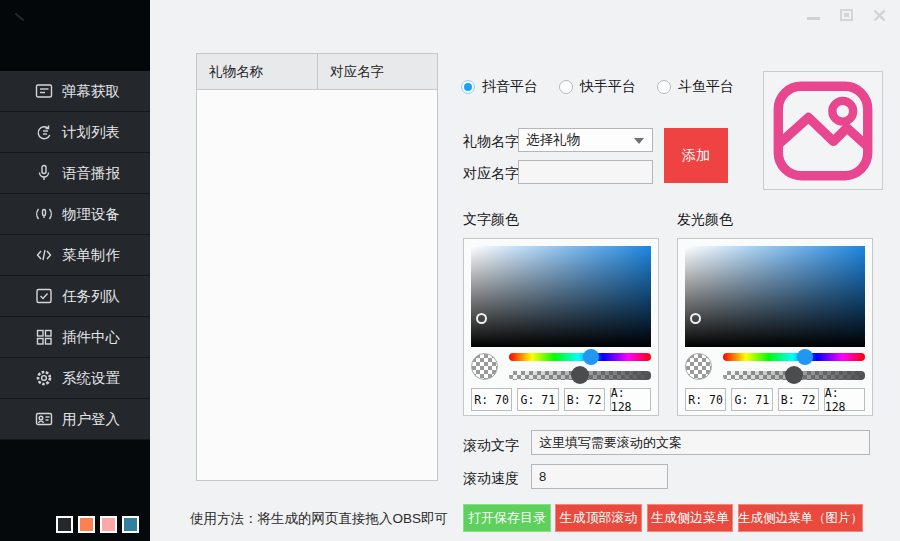  What do you see at coordinates (108, 524) in the screenshot?
I see `theme-swatch-pink` at bounding box center [108, 524].